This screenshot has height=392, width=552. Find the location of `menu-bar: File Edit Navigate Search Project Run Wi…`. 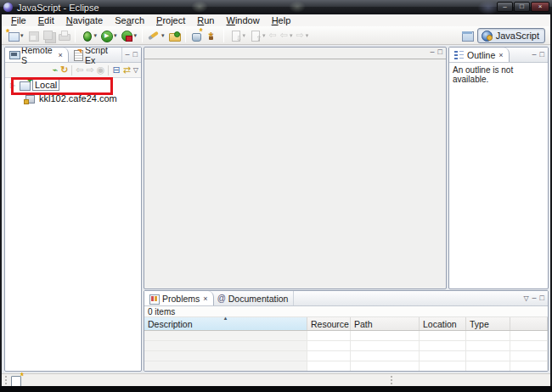

menu-bar: File Edit Navigate Search Project Run Wi… is located at coordinates (276, 20).